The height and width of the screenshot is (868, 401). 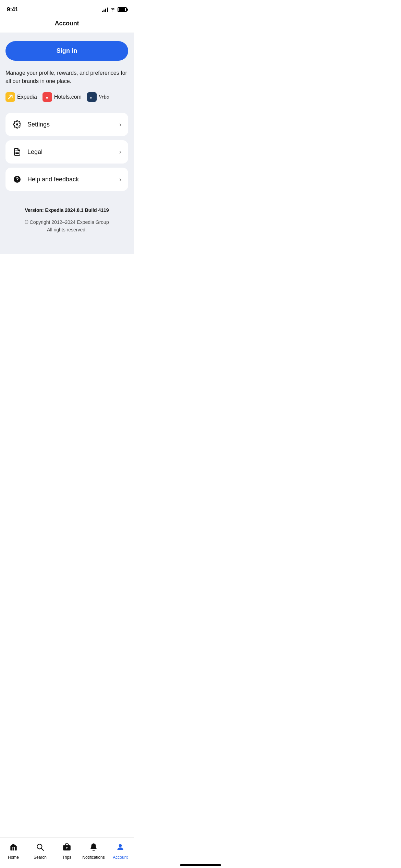 I want to click on help-icon, so click(x=17, y=179).